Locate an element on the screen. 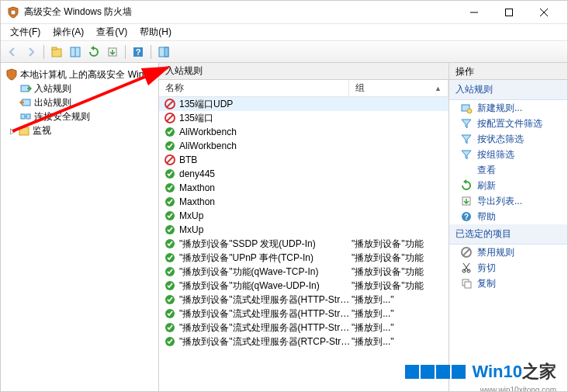 The image size is (568, 392). forward-button is located at coordinates (31, 52).